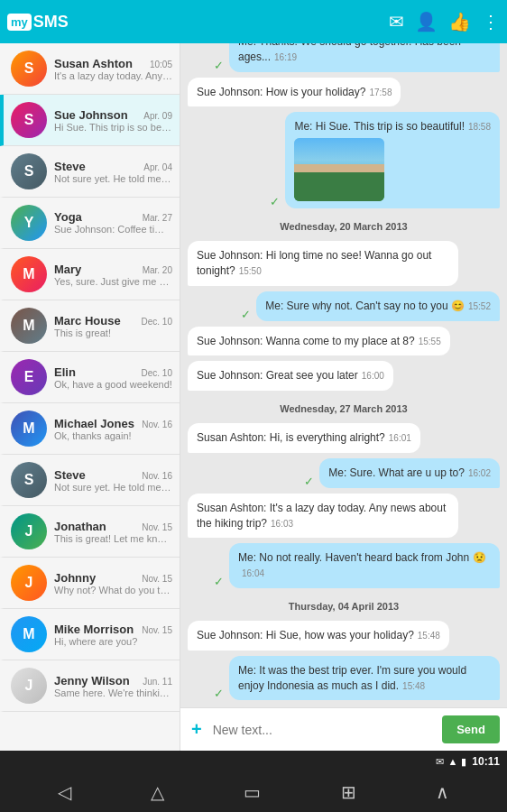 This screenshot has height=812, width=507. I want to click on status-icons: ✉ ▲ ▮, so click(451, 761).